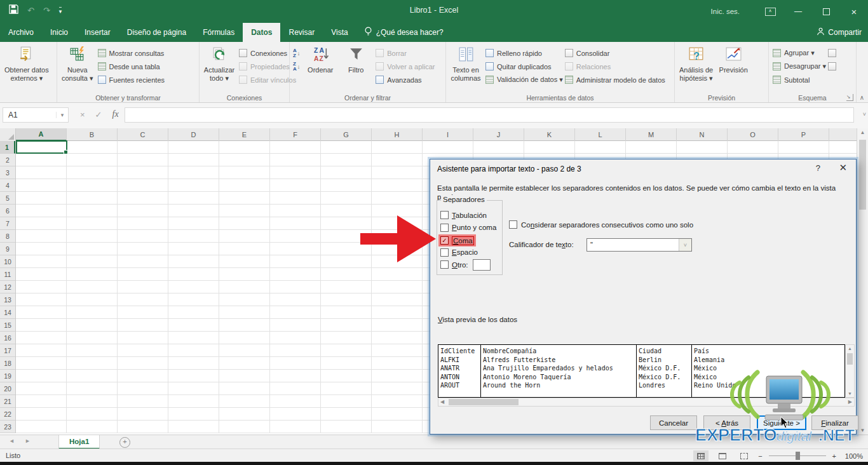  What do you see at coordinates (850, 401) in the screenshot?
I see `scroll-right-icon: ▶` at bounding box center [850, 401].